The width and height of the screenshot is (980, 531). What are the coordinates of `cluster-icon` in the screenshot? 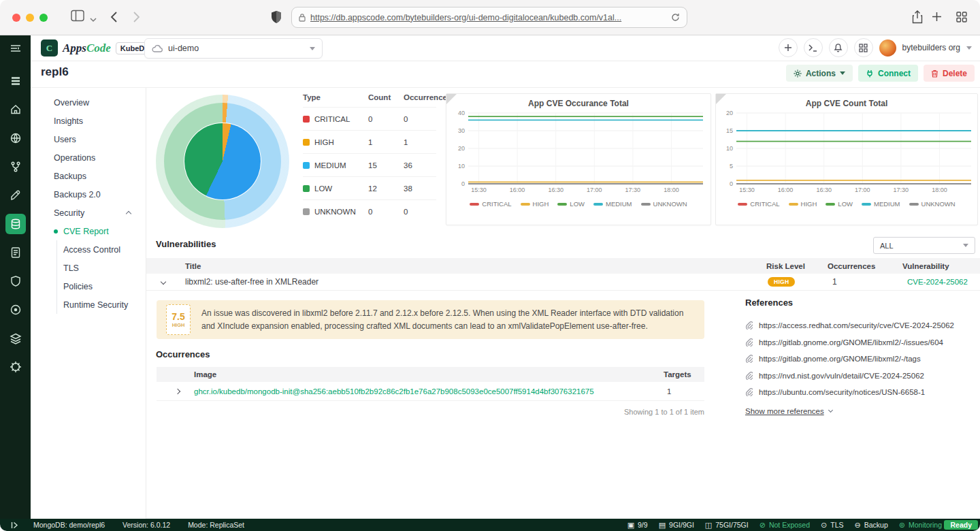 It's located at (16, 138).